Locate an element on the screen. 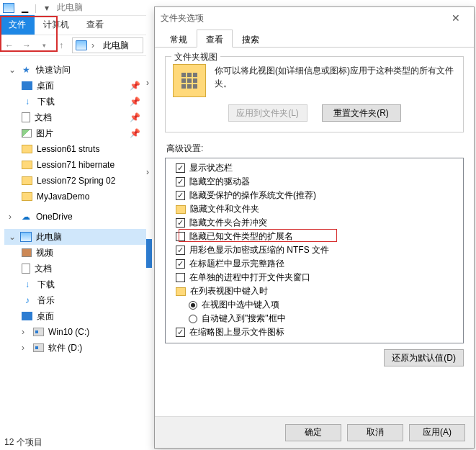  tree-desktop-2: 桌面 is located at coordinates (75, 316).